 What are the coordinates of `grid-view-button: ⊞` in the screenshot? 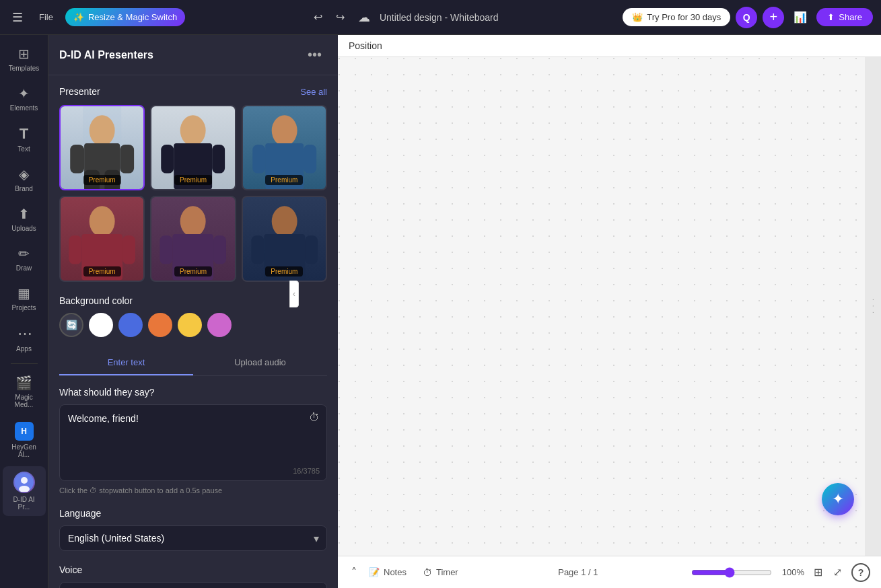 It's located at (818, 572).